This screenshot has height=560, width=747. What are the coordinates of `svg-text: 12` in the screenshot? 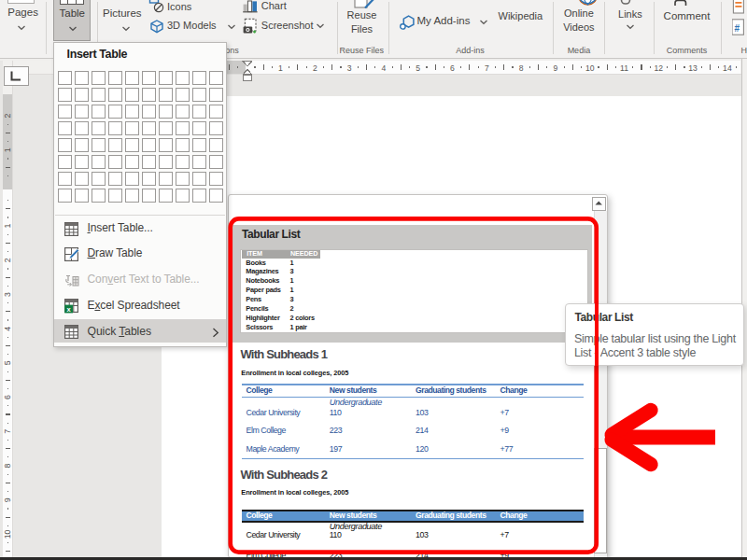 It's located at (659, 68).